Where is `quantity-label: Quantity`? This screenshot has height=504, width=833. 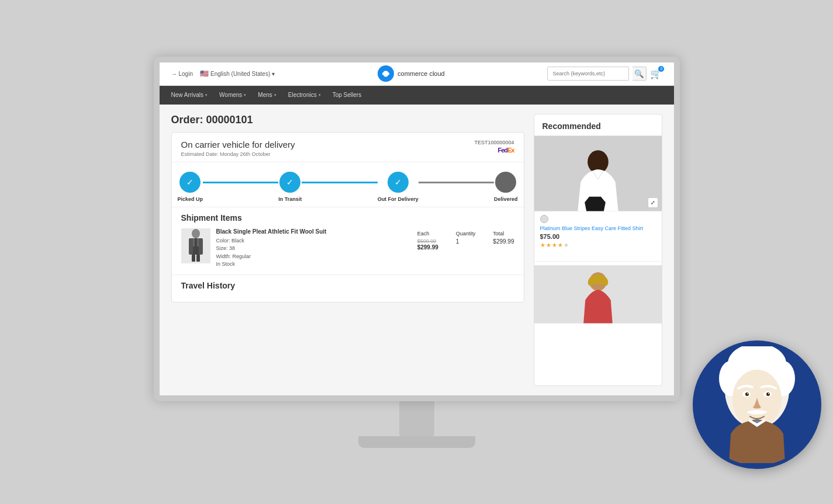 quantity-label: Quantity is located at coordinates (466, 234).